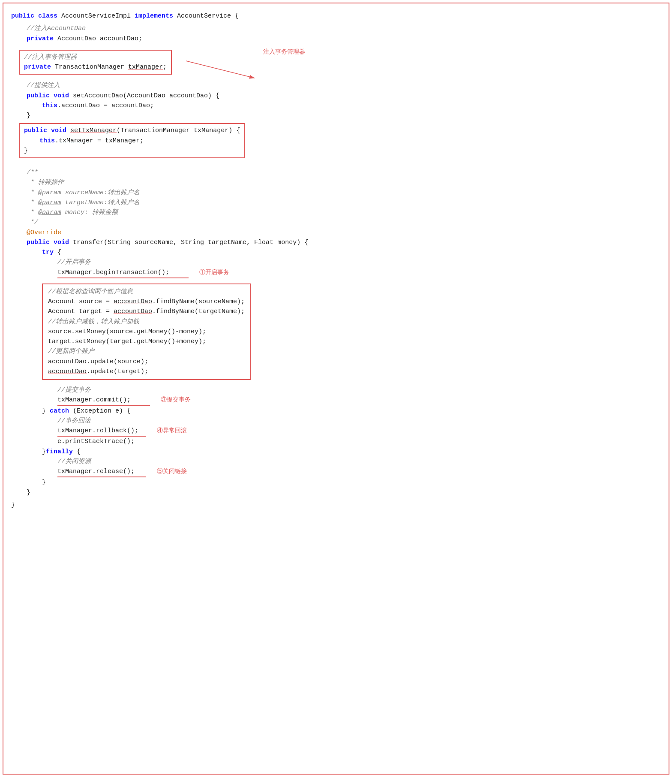  What do you see at coordinates (342, 39) in the screenshot?
I see `field-dao-line: private AccountDao accountDao;` at bounding box center [342, 39].